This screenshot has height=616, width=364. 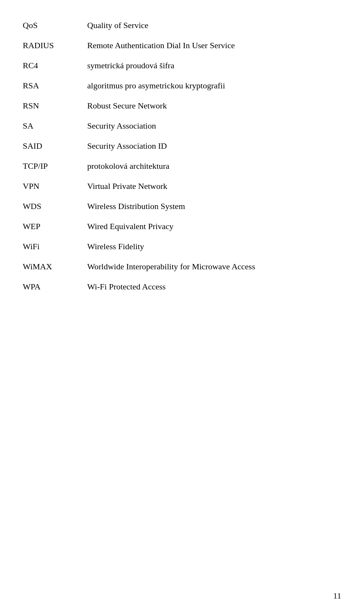 I want to click on abbreviation-cell: WiFi, so click(x=55, y=247).